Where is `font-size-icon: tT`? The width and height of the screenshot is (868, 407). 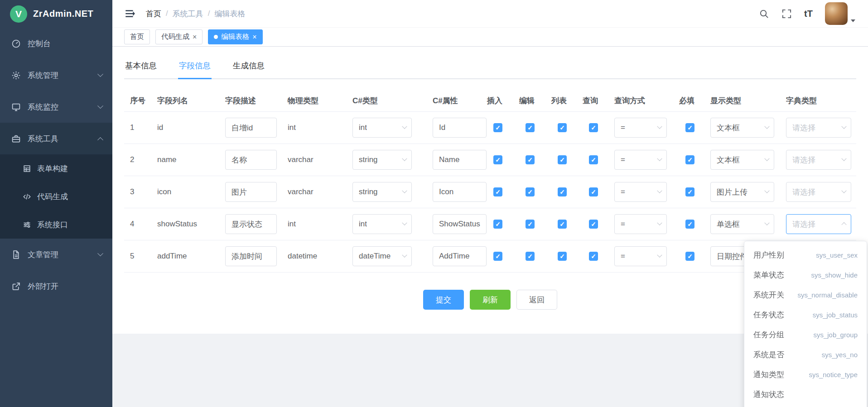
font-size-icon: tT is located at coordinates (808, 14).